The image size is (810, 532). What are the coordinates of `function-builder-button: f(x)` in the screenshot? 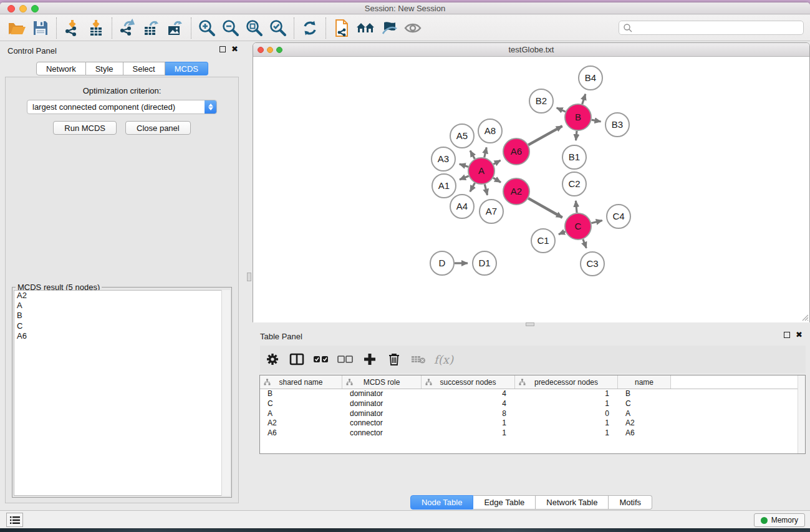 It's located at (443, 359).